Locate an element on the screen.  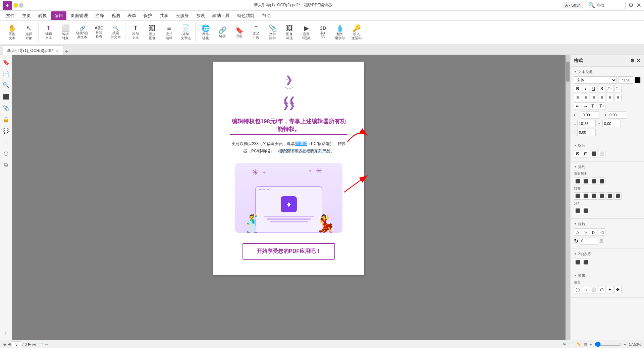
doc-scrollbar is located at coordinates (568, 198).